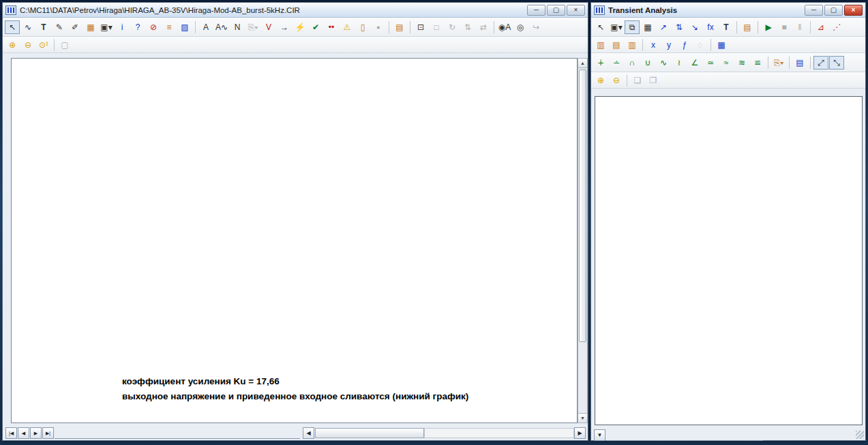 Image resolution: width=868 pixels, height=445 pixels. Describe the element at coordinates (679, 63) in the screenshot. I see `fall-mode-icon: ≀` at that location.